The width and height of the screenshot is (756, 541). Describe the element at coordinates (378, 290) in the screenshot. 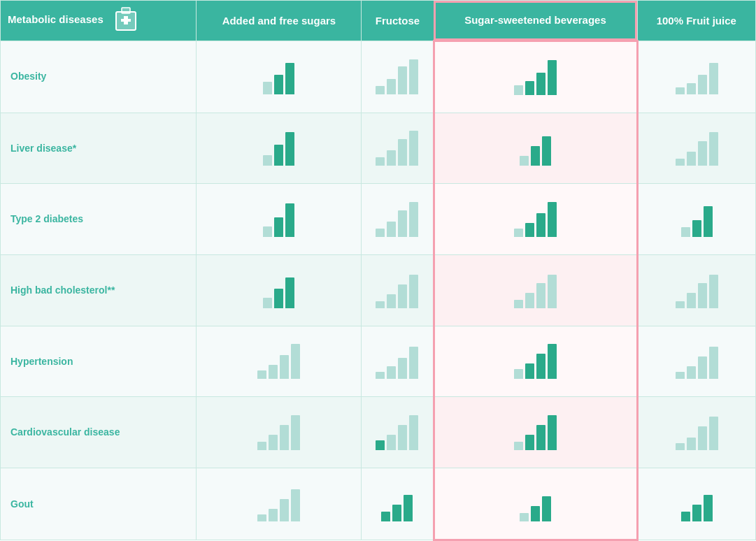

I see `table-row: High bad cholesterol**` at that location.